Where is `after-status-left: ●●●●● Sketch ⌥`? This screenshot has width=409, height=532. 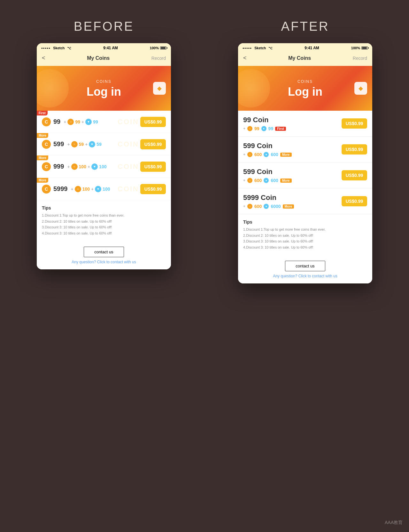 after-status-left: ●●●●● Sketch ⌥ is located at coordinates (258, 48).